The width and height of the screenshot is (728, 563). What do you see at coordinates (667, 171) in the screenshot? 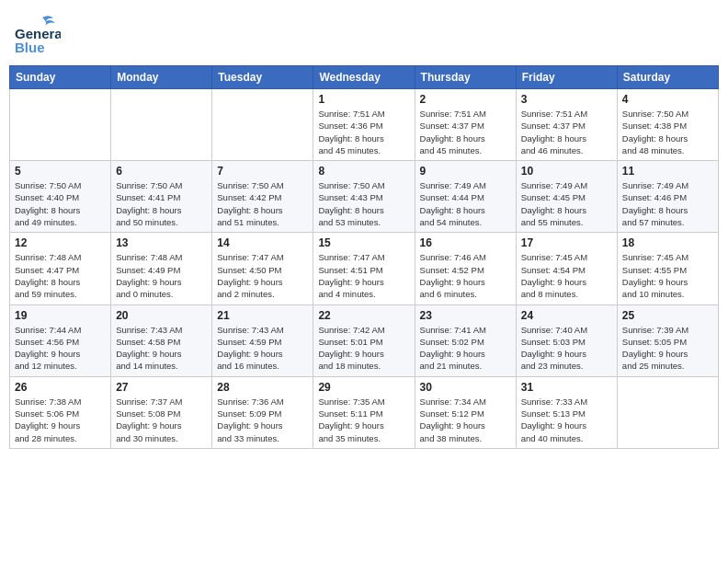
I see `day-number: 11` at bounding box center [667, 171].